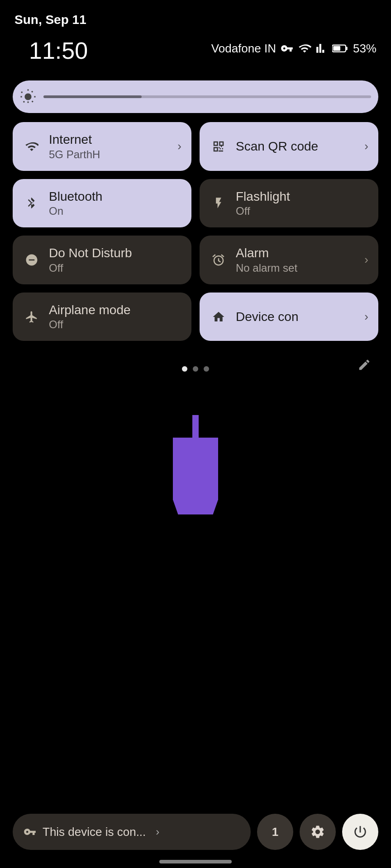 The image size is (391, 868). I want to click on alarm-subtitle: No alarm set, so click(267, 268).